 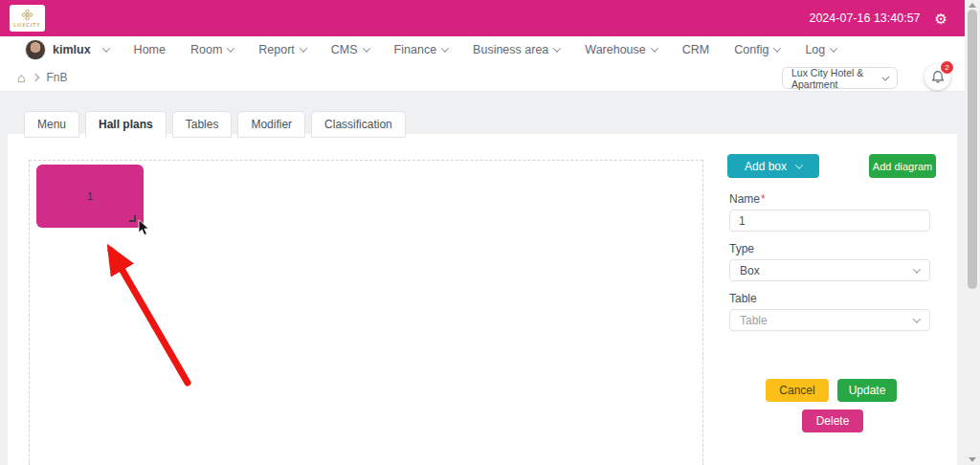 I want to click on update-button: Update, so click(x=867, y=390).